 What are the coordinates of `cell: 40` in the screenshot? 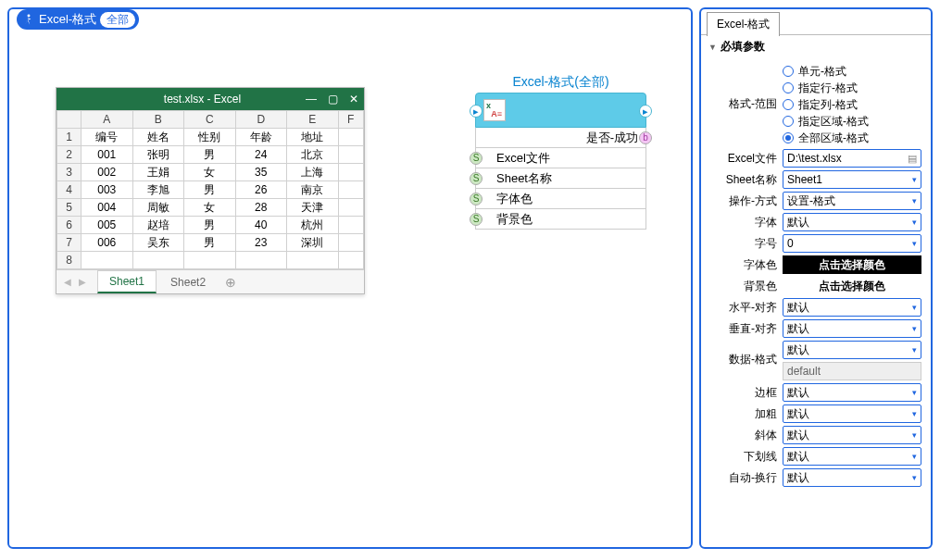 It's located at (261, 226).